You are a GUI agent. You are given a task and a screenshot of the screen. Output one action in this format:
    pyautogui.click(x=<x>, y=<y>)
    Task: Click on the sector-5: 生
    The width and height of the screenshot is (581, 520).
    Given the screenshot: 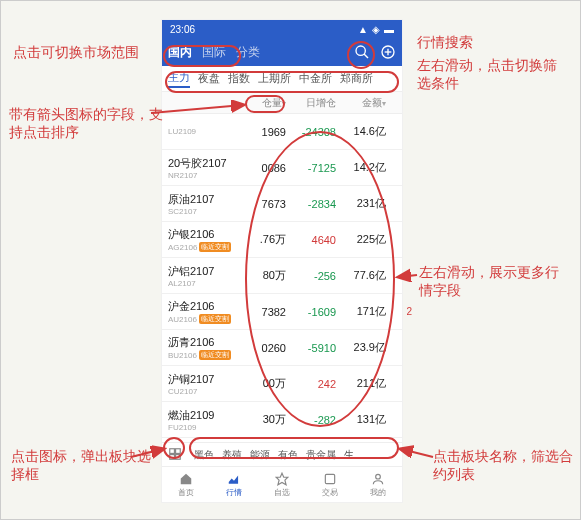 What is the action you would take?
    pyautogui.click(x=349, y=455)
    